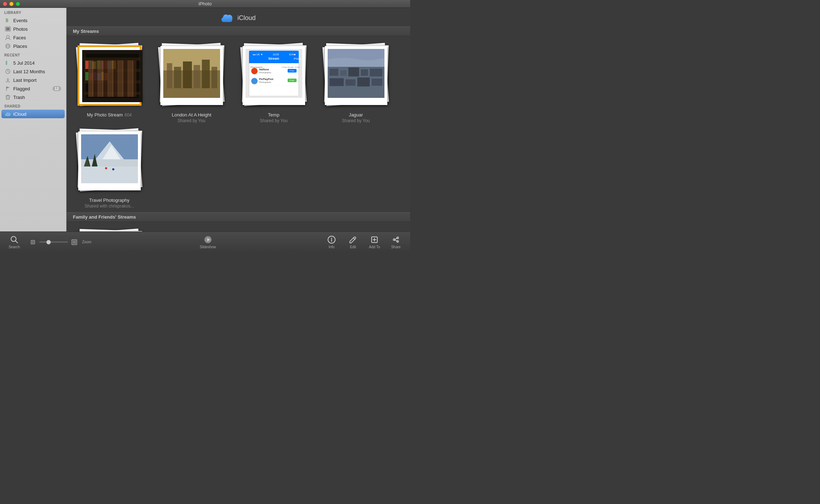 Image resolution: width=820 pixels, height=504 pixels. I want to click on events-icon, so click(8, 20).